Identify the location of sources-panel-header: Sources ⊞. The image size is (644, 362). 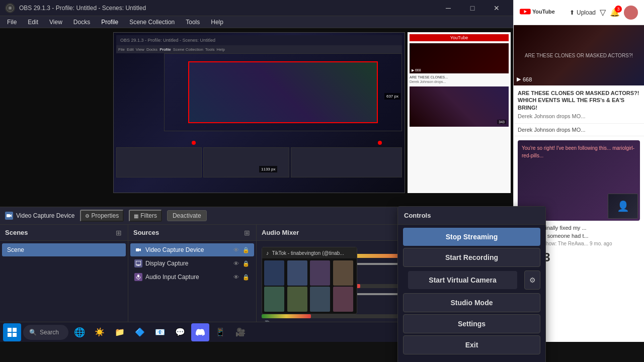
(192, 233).